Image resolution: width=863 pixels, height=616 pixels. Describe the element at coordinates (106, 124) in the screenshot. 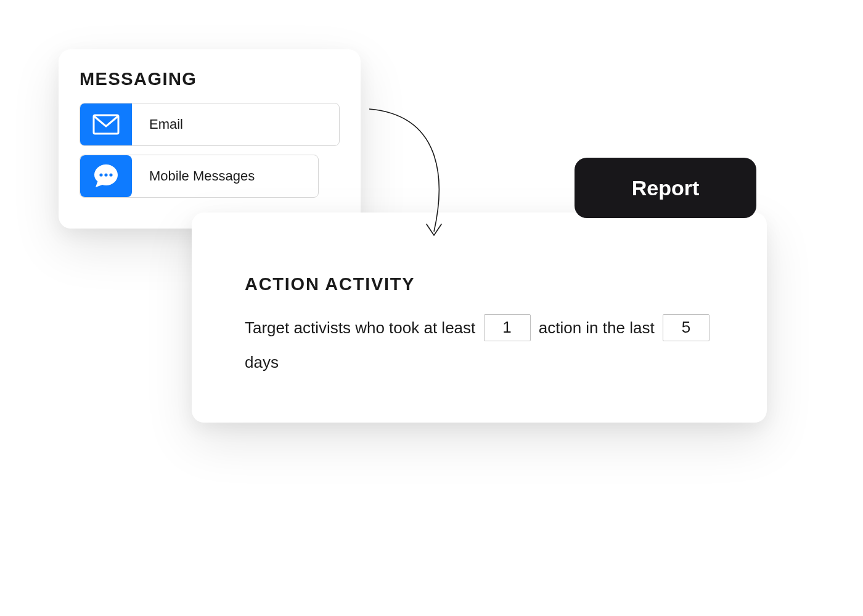

I see `email-icon` at that location.